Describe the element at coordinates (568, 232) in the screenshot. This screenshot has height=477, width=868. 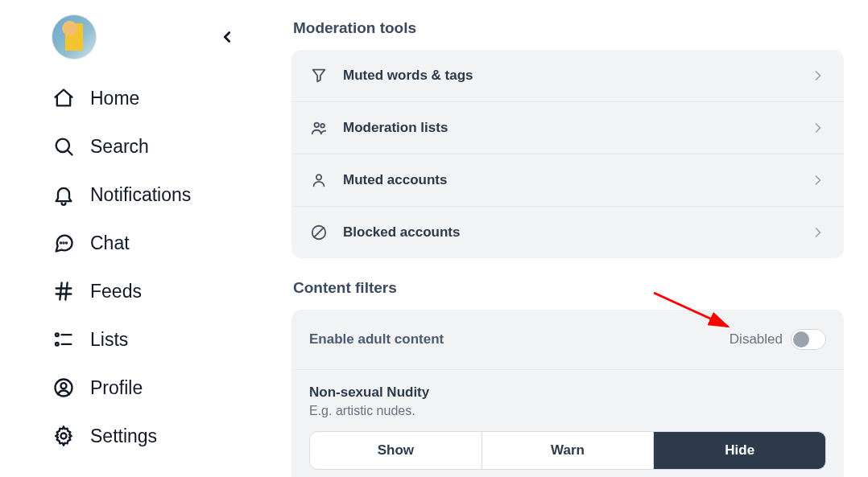
I see `row-blocked-accounts: Blocked accounts` at that location.